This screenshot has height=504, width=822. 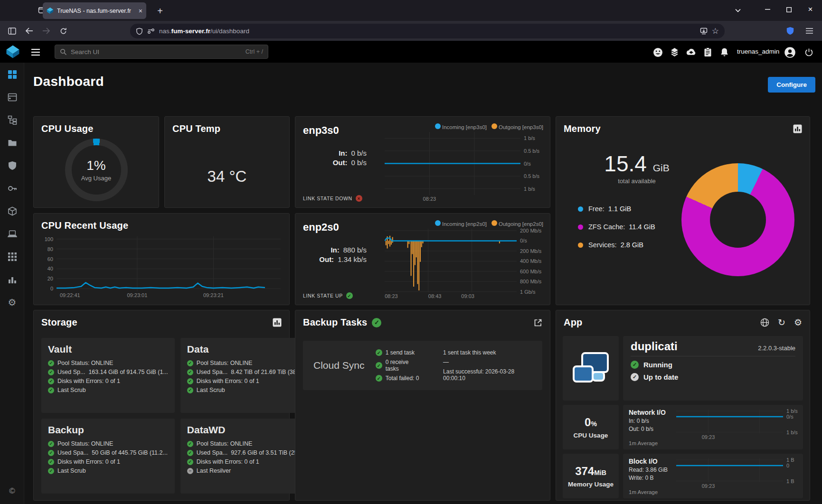 I want to click on outgoing-dot, so click(x=494, y=223).